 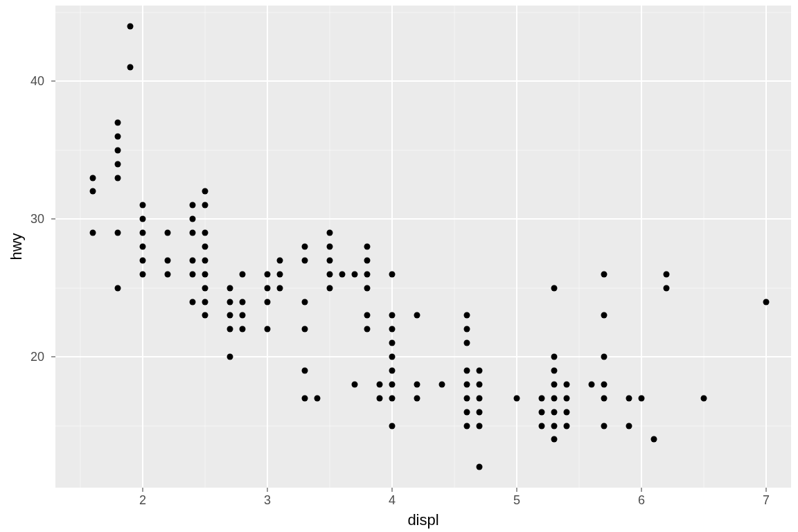 I want to click on x-axis-title: displ, so click(x=423, y=520).